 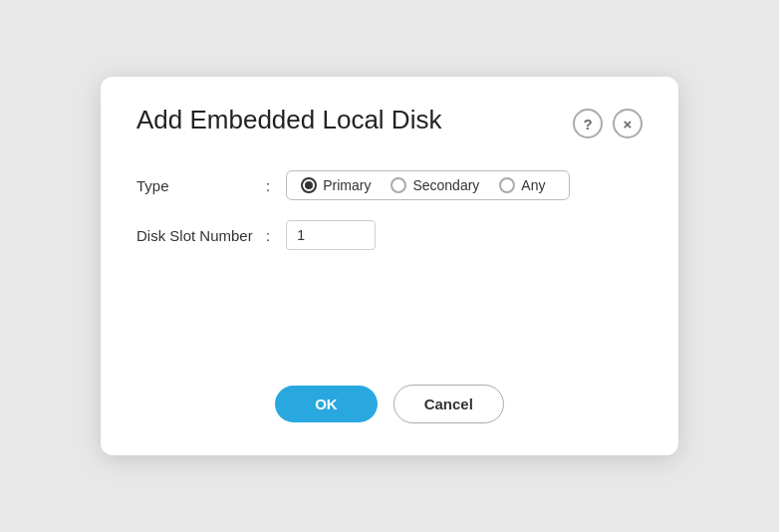 I want to click on cancel-button: Cancel, so click(x=448, y=404).